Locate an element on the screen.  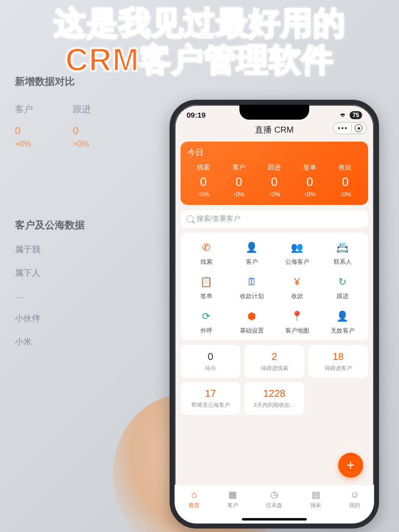
dashboard-title: 今日 is located at coordinates (274, 153).